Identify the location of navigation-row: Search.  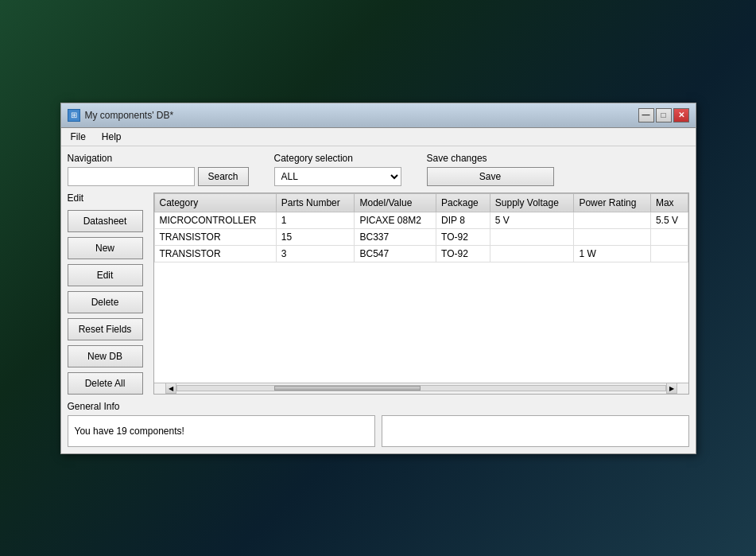
(158, 177).